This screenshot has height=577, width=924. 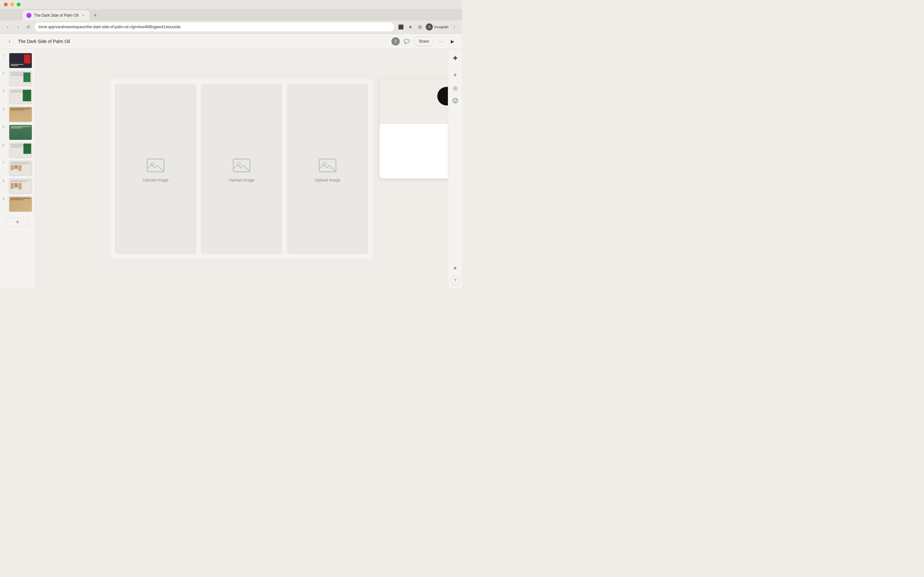 I want to click on refresh-button: ↺, so click(x=28, y=27).